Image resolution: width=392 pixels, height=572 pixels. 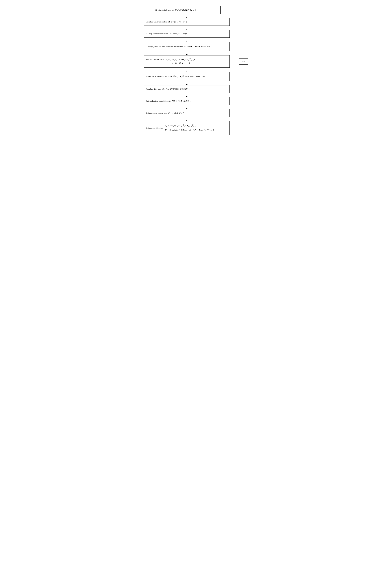 What do you see at coordinates (187, 101) in the screenshot?
I see `box-state-estimation: State estimation calculation X̂k = X̂k,k…` at bounding box center [187, 101].